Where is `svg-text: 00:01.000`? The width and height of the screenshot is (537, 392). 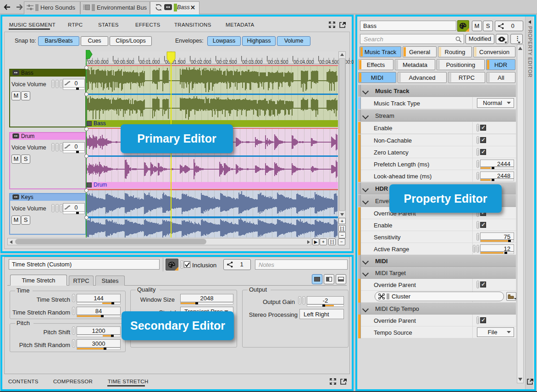
svg-text: 00:01.000 is located at coordinates (149, 62).